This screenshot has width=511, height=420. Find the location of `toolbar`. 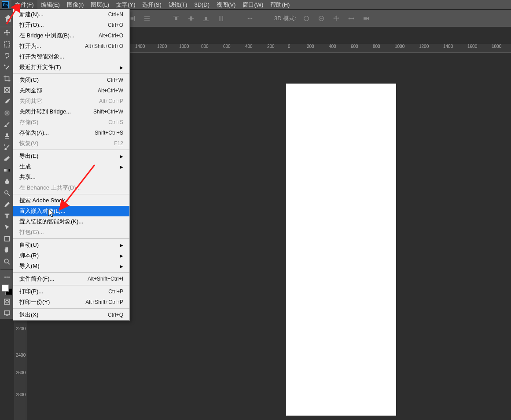

toolbar is located at coordinates (7, 173).